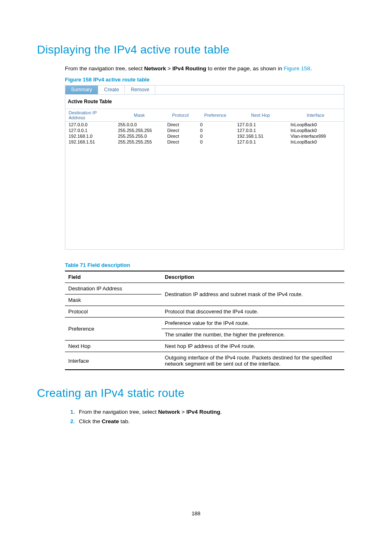 The image size is (392, 533). Describe the element at coordinates (205, 289) in the screenshot. I see `desc-row: Destination IP Address Destination IP ad…` at that location.